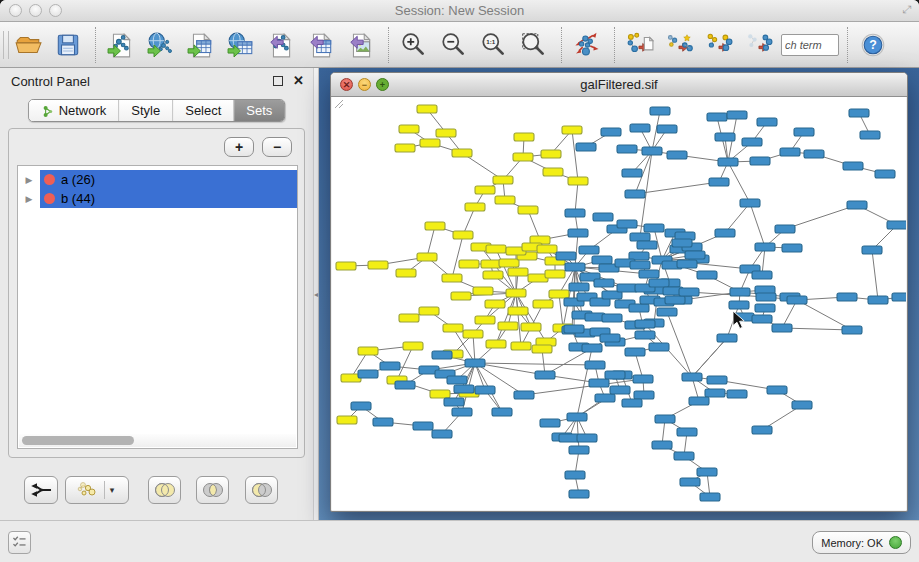 This screenshot has width=919, height=562. What do you see at coordinates (454, 45) in the screenshot?
I see `zoom-out-icon` at bounding box center [454, 45].